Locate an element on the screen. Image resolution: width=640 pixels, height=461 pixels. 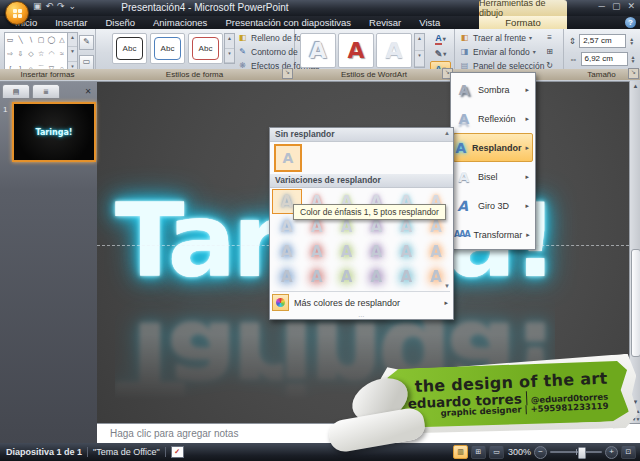
help-icon: ? is located at coordinates (630, 22).